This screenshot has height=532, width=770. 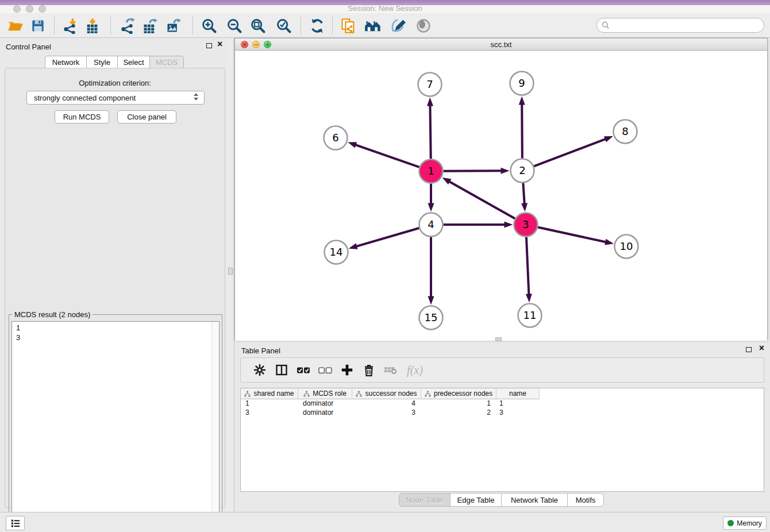 I want to click on zoom-selected-button, so click(x=284, y=26).